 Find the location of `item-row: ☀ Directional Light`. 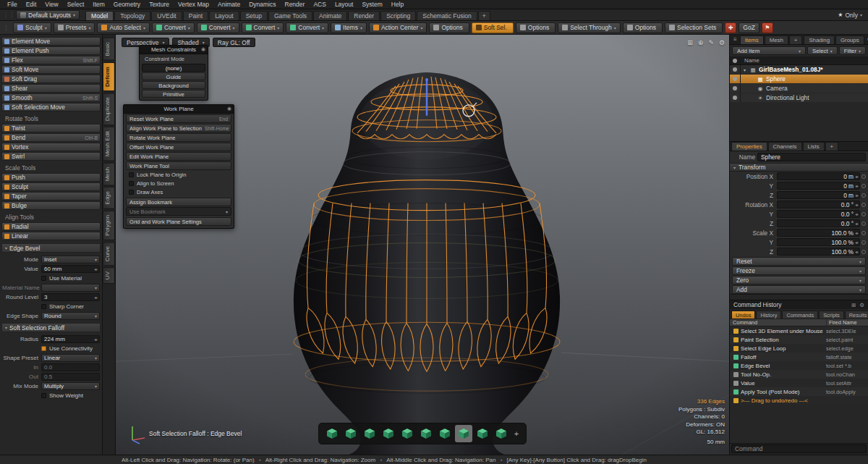

item-row: ☀ Directional Light is located at coordinates (799, 98).